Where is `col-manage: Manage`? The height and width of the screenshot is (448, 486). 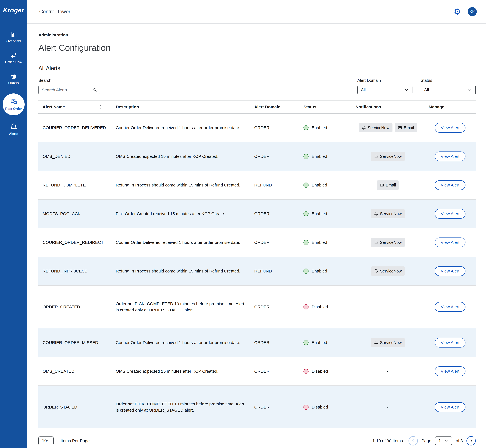
col-manage: Manage is located at coordinates (450, 107).